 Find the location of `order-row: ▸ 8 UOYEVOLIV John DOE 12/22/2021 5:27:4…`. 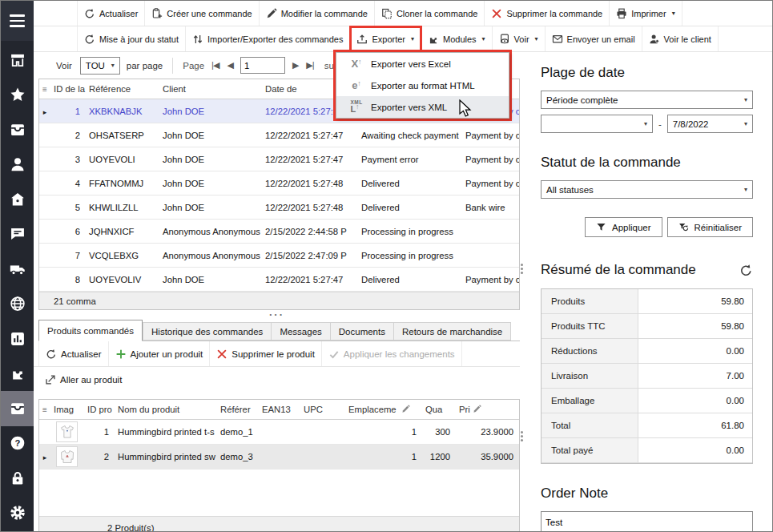

order-row: ▸ 8 UOYEVOLIV John DOE 12/22/2021 5:27:4… is located at coordinates (279, 280).